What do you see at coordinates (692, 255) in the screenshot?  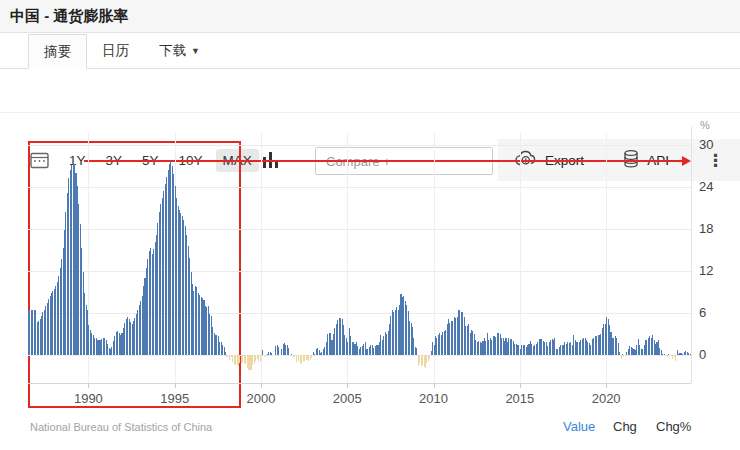 I see `y-axis-line` at bounding box center [692, 255].